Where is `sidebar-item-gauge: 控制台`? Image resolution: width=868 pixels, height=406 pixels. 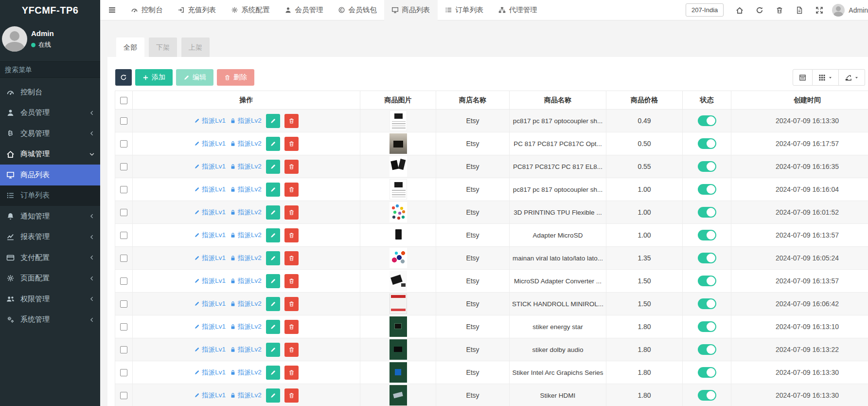
sidebar-item-gauge: 控制台 is located at coordinates (50, 92).